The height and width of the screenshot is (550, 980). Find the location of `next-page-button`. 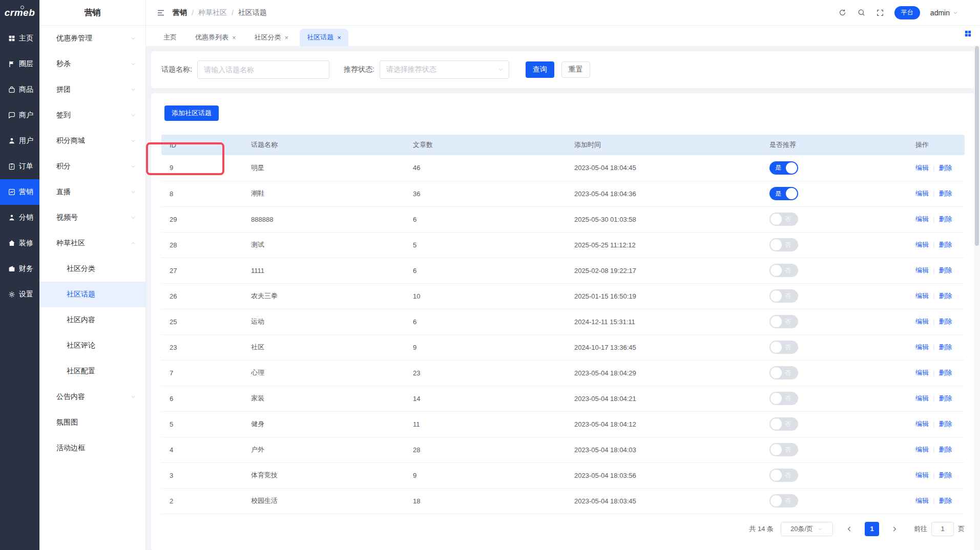

next-page-button is located at coordinates (894, 529).